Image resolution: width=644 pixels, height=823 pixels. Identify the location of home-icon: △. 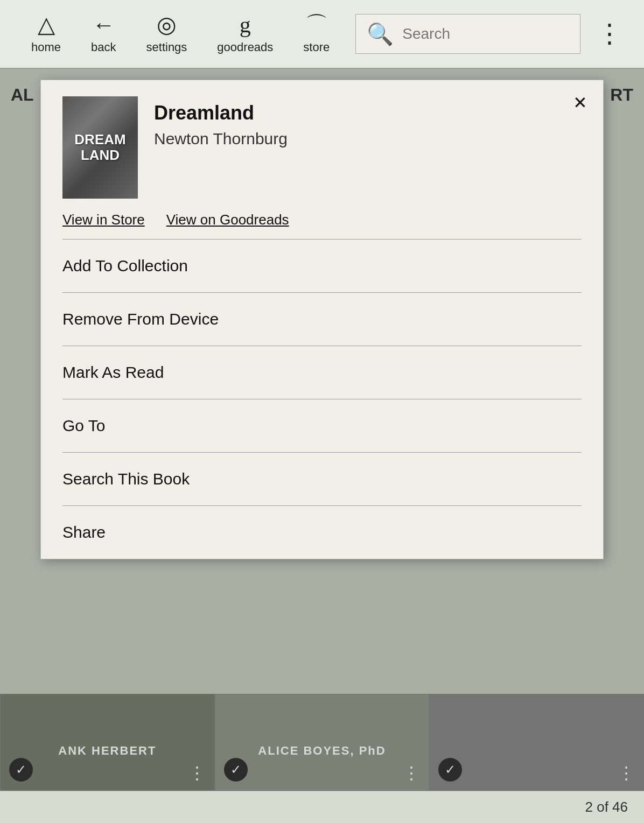
(46, 25).